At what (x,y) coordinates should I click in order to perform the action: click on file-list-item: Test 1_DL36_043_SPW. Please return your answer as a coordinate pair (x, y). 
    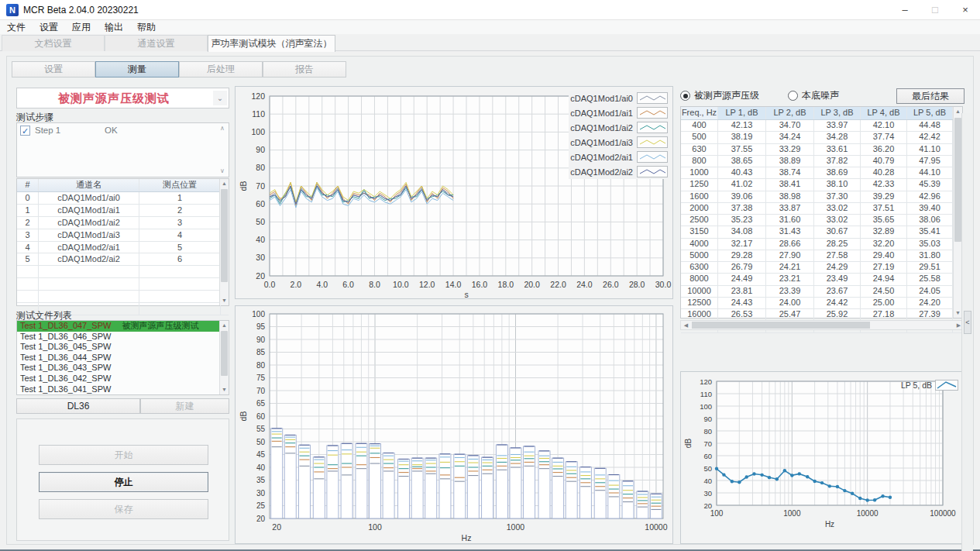
    Looking at the image, I should click on (118, 368).